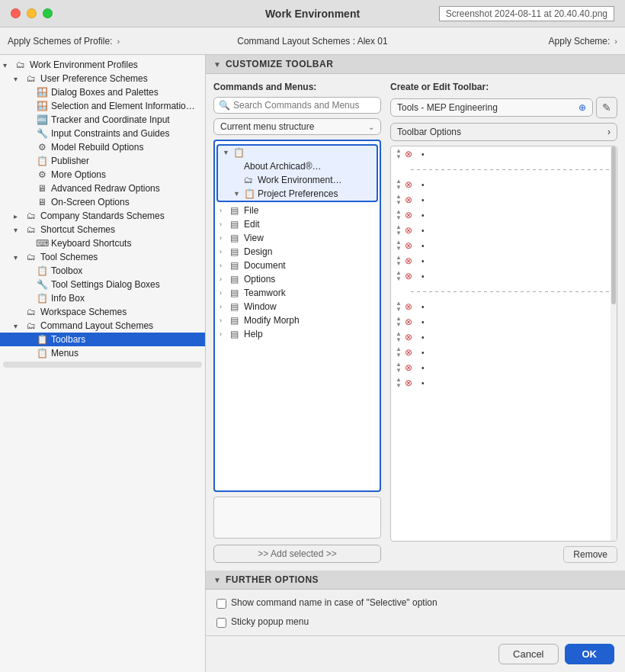 This screenshot has height=672, width=625. What do you see at coordinates (297, 153) in the screenshot?
I see `tree-root-folder: ▼ 📋` at bounding box center [297, 153].